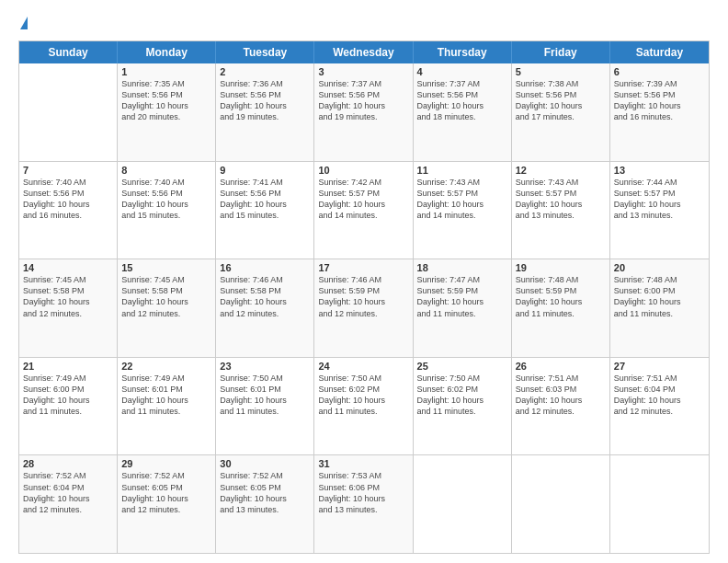 This screenshot has height=563, width=728. Describe the element at coordinates (68, 170) in the screenshot. I see `day-number: 7` at that location.